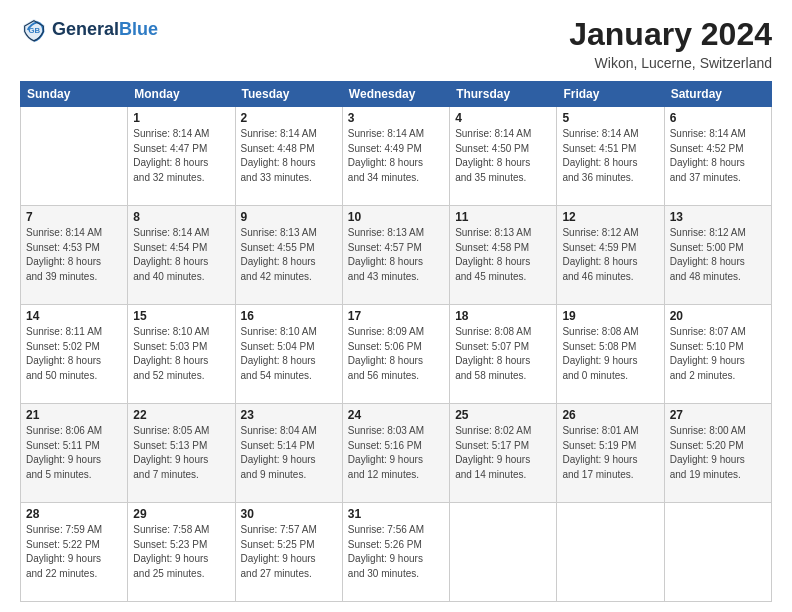 The image size is (792, 612). What do you see at coordinates (74, 256) in the screenshot?
I see `calendar-cell: 7Sunrise: 8:14 AMSunset: 4:53 PMDaylight…` at bounding box center [74, 256].